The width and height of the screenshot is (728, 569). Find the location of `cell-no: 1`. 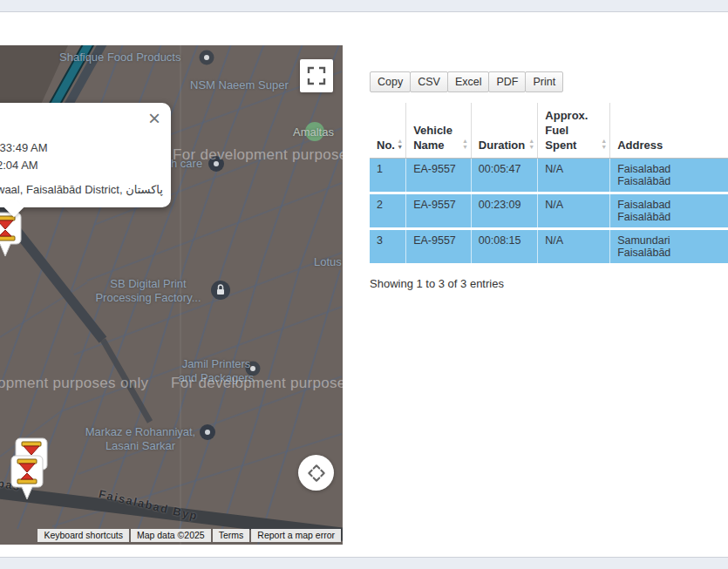

cell-no: 1 is located at coordinates (388, 176).